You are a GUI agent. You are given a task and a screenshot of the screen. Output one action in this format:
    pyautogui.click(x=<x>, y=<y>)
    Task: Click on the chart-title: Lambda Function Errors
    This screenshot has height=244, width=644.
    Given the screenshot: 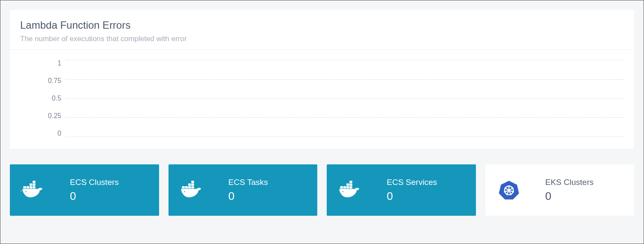 What is the action you would take?
    pyautogui.click(x=322, y=25)
    